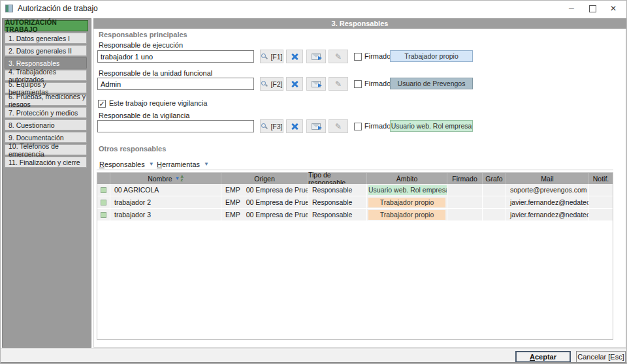  What do you see at coordinates (494, 179) in the screenshot?
I see `header-grafo: Grafo` at bounding box center [494, 179].